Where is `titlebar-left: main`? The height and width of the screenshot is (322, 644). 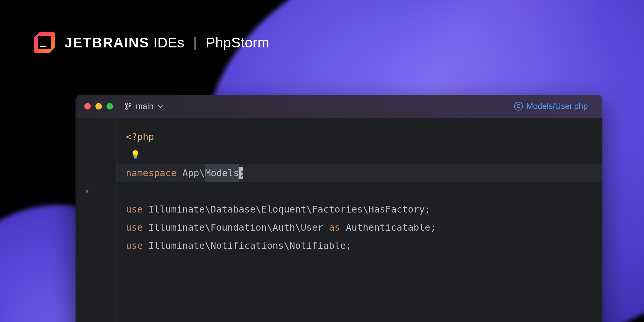
titlebar-left: main is located at coordinates (124, 106).